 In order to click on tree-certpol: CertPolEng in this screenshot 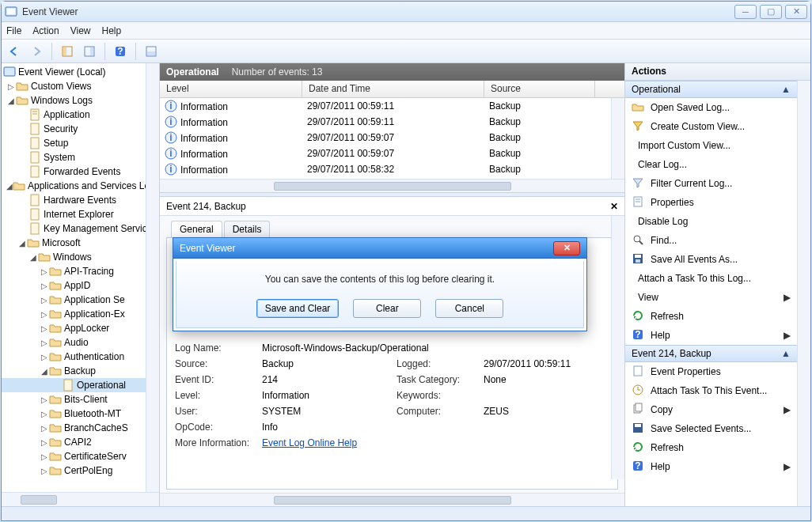, I will do `click(89, 471)`.